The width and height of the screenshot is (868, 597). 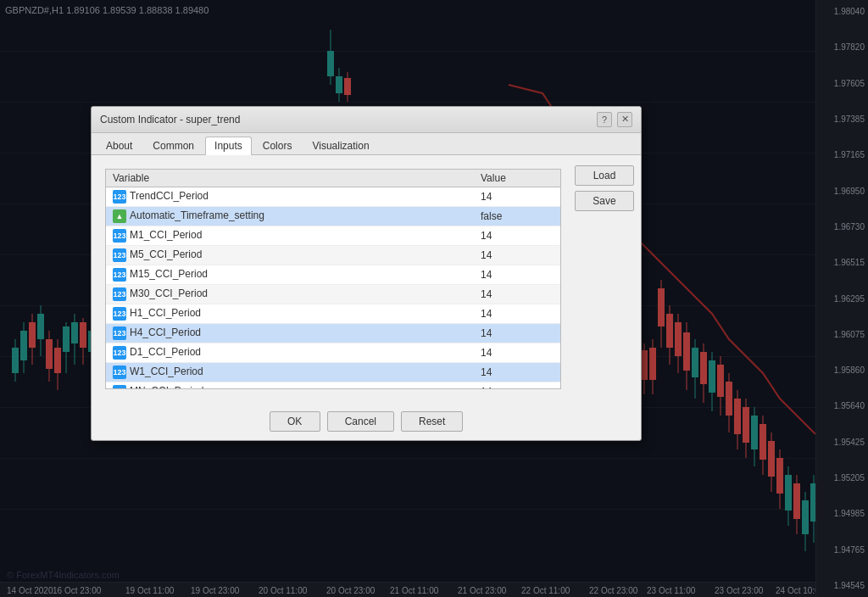 I want to click on dialog-titlebar: Custom Indicator - super_trend ? ✕, so click(x=366, y=120).